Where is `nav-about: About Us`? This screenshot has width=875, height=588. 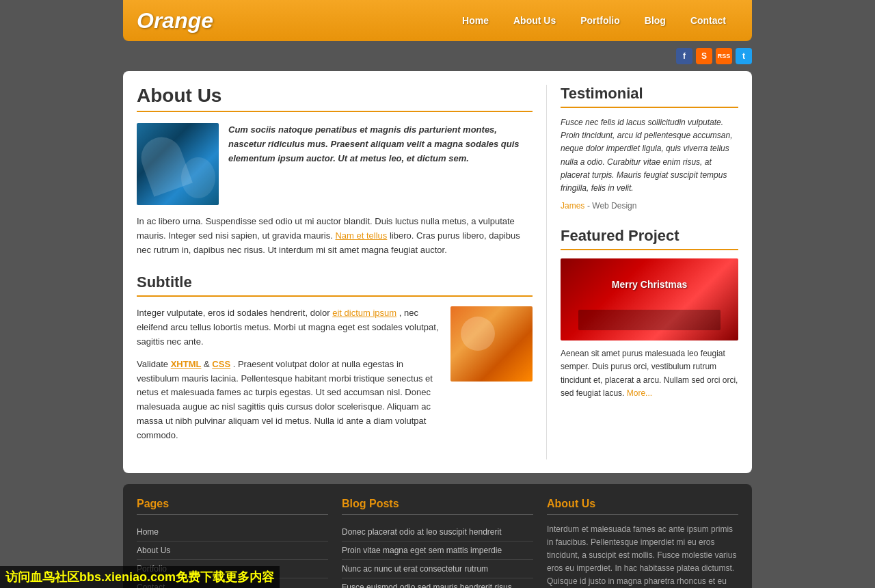
nav-about: About Us is located at coordinates (535, 21).